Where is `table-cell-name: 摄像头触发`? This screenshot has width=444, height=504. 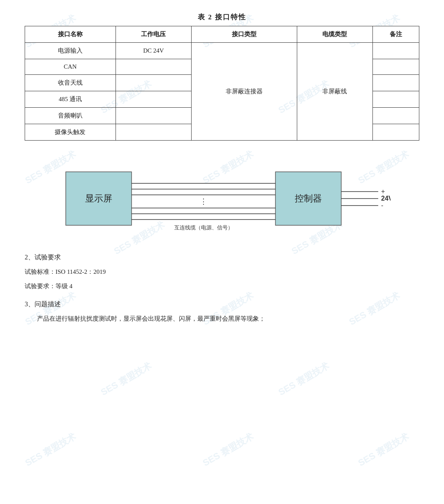 table-cell-name: 摄像头触发 is located at coordinates (71, 132).